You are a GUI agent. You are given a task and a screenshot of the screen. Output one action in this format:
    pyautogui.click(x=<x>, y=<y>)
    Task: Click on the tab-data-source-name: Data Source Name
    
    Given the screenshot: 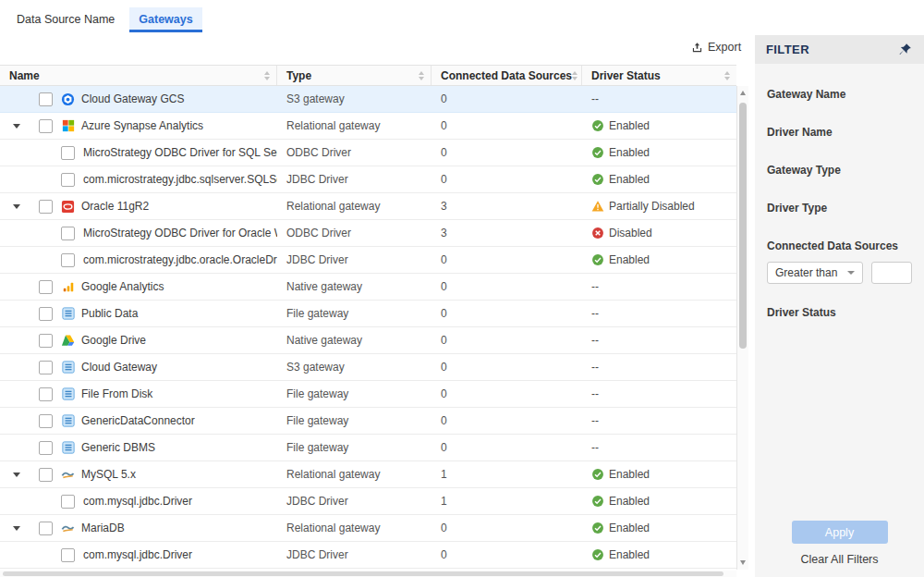 What is the action you would take?
    pyautogui.click(x=66, y=20)
    